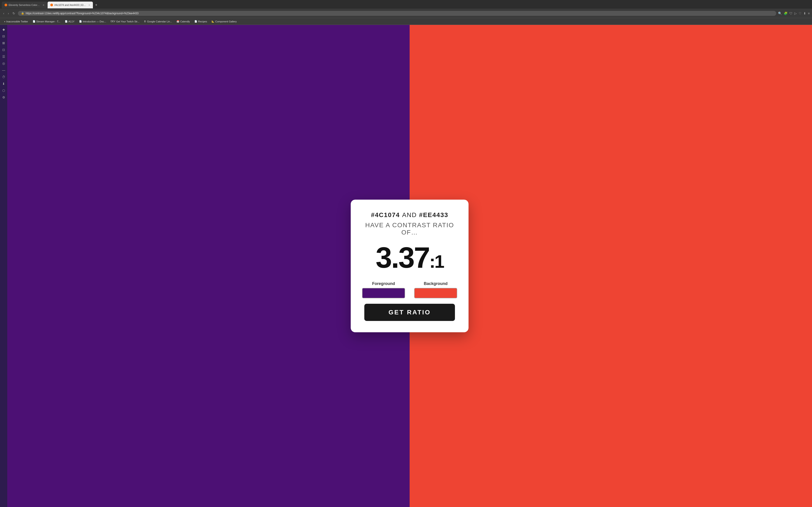 Image resolution: width=812 pixels, height=507 pixels. I want to click on url-text: https://contrast-11ties.netlify.app/cont…, so click(399, 13).